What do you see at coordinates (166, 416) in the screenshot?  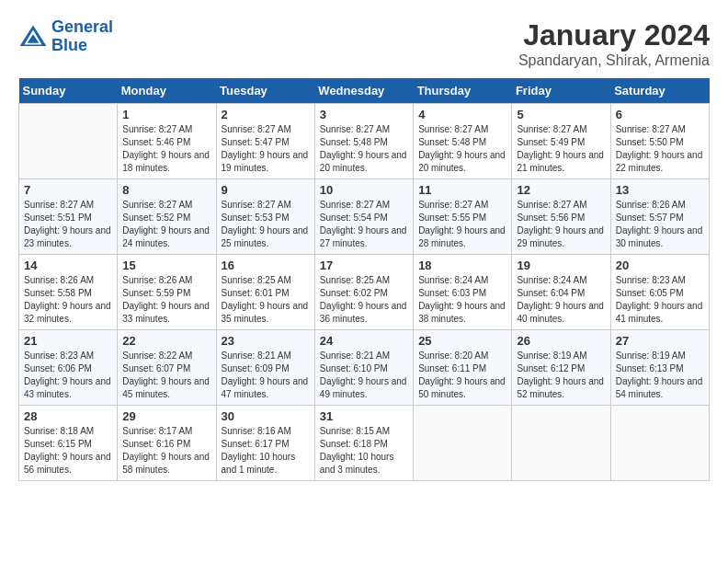 I see `day-number: 29` at bounding box center [166, 416].